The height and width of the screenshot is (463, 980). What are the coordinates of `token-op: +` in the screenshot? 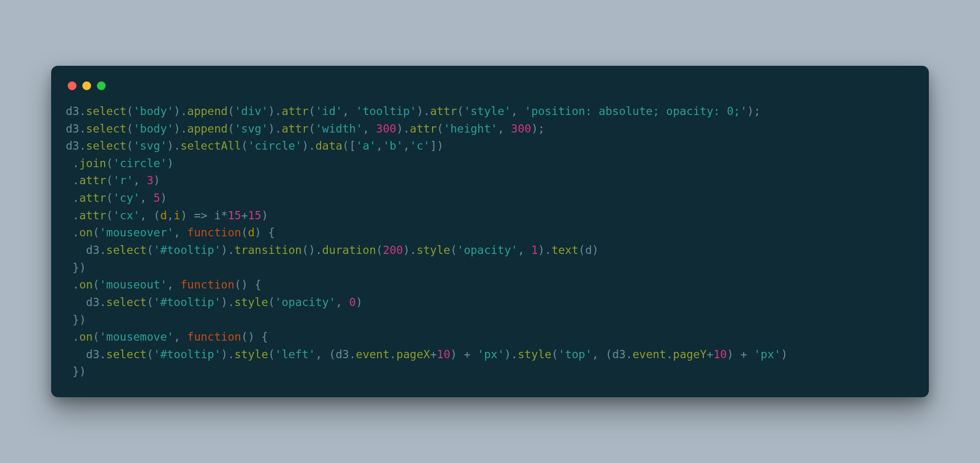 It's located at (245, 215).